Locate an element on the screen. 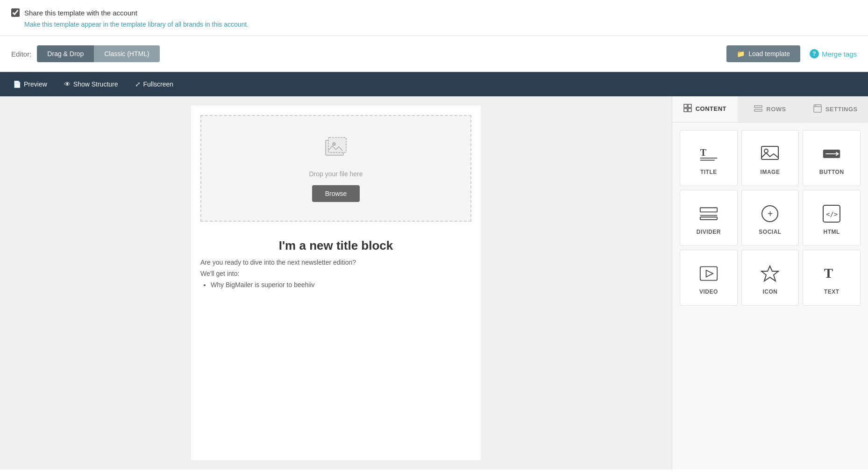  divider-icon is located at coordinates (709, 214).